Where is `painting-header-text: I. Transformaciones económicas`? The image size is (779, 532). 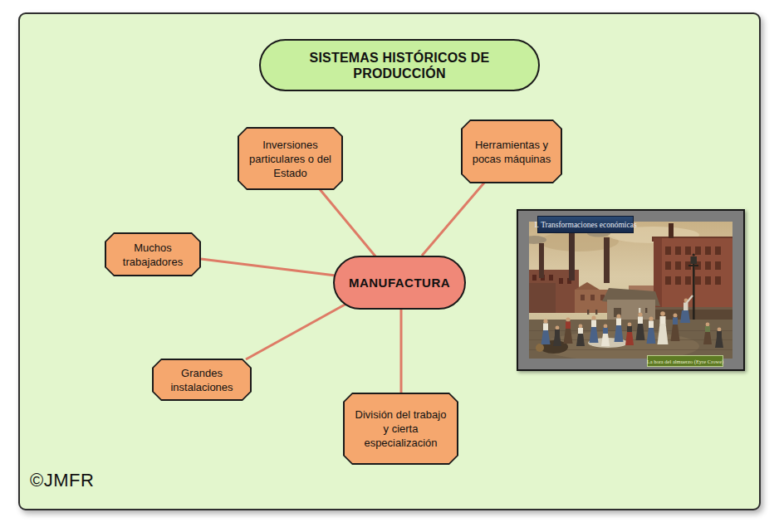 painting-header-text: I. Transformaciones económicas is located at coordinates (585, 225).